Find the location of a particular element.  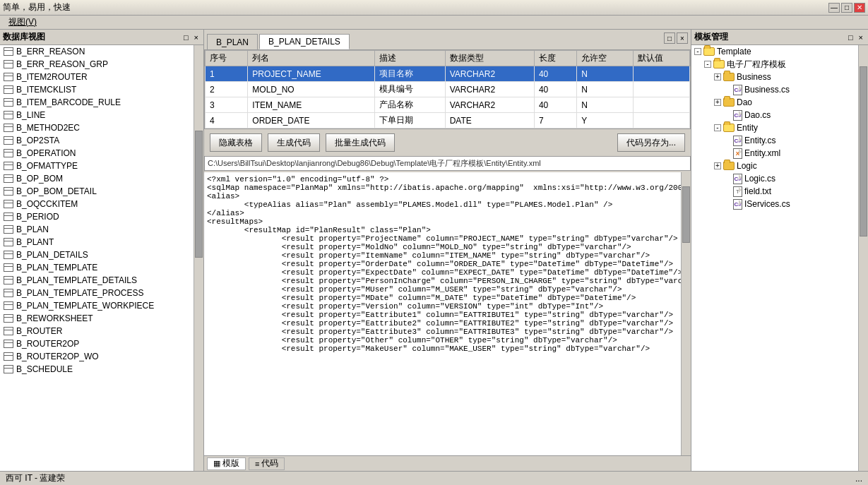

bottom-tab-代码: ≡代码 is located at coordinates (267, 464).